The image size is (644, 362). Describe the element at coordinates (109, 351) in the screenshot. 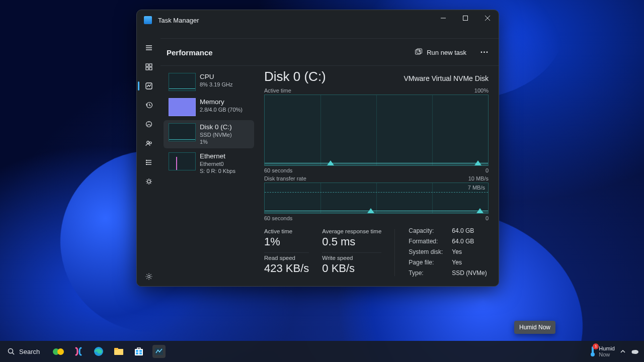

I see `taskbar-pinned` at that location.